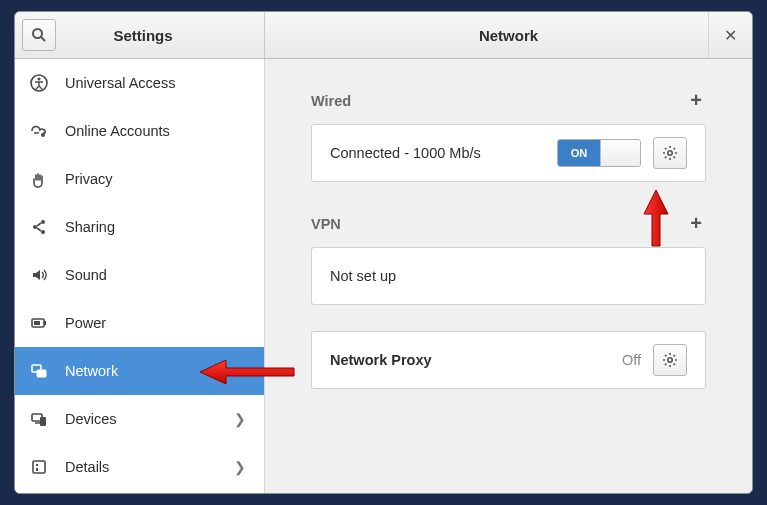  Describe the element at coordinates (730, 36) in the screenshot. I see `close-icon: ✕` at that location.